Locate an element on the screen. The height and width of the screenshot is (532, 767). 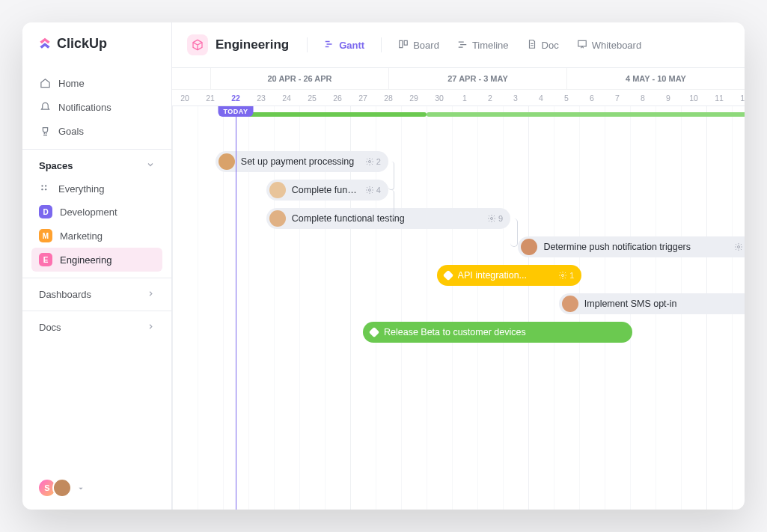
grid-dots-icon is located at coordinates (45, 189).